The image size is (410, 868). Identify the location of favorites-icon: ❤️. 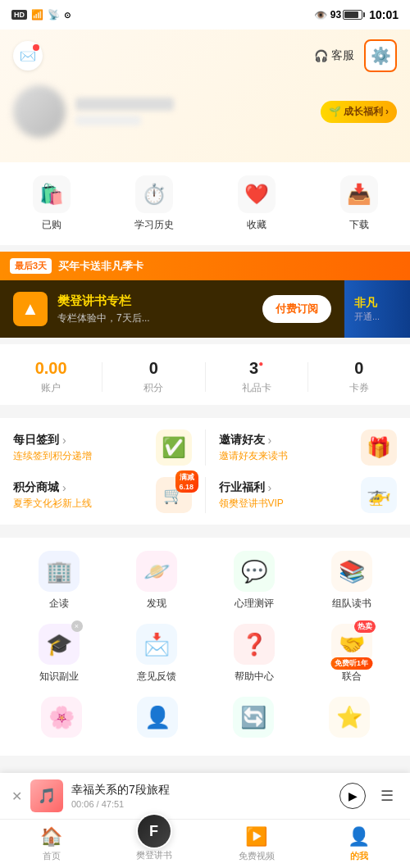
(257, 194).